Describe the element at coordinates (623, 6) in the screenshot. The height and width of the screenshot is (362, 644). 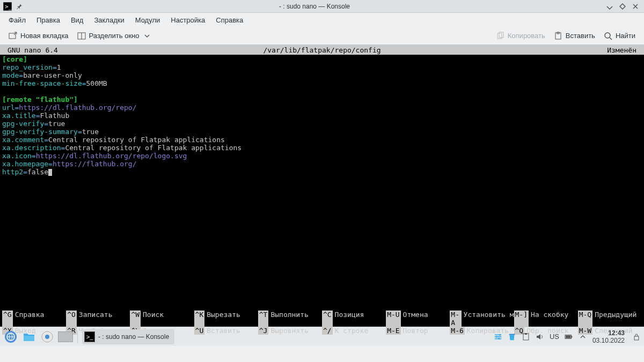
I see `maximize-button` at that location.